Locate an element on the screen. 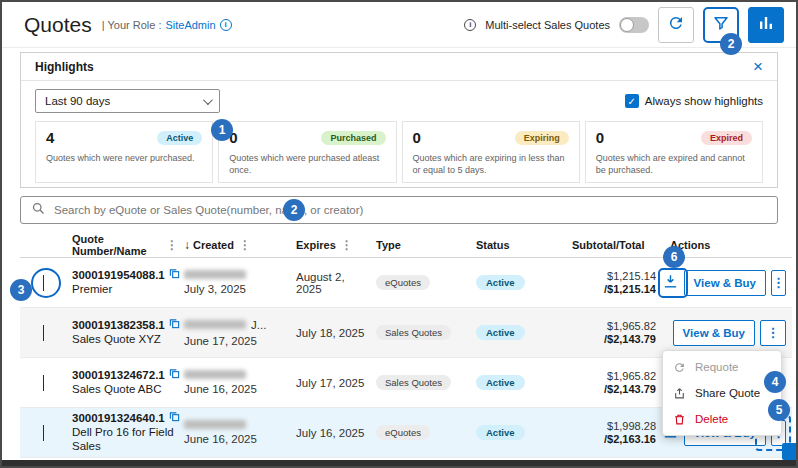 The width and height of the screenshot is (798, 468). callout-2-search: 2 is located at coordinates (294, 210).